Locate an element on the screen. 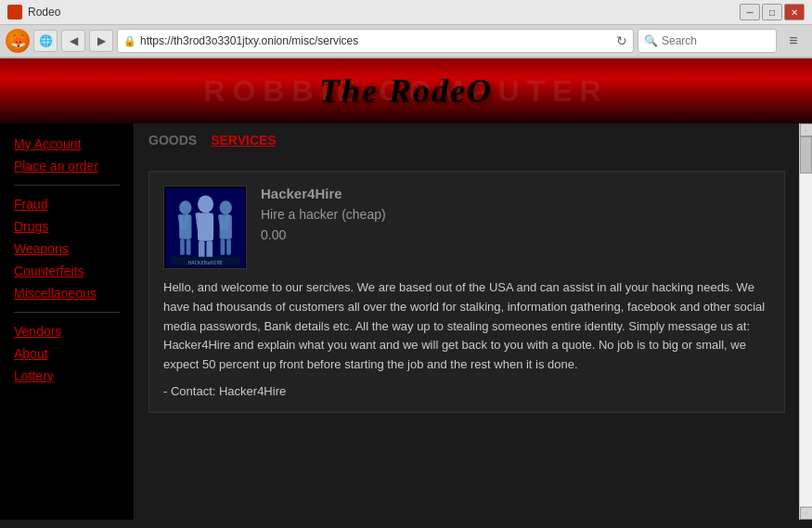 The image size is (812, 528). service-image: HACKER≡HIRE is located at coordinates (205, 227).